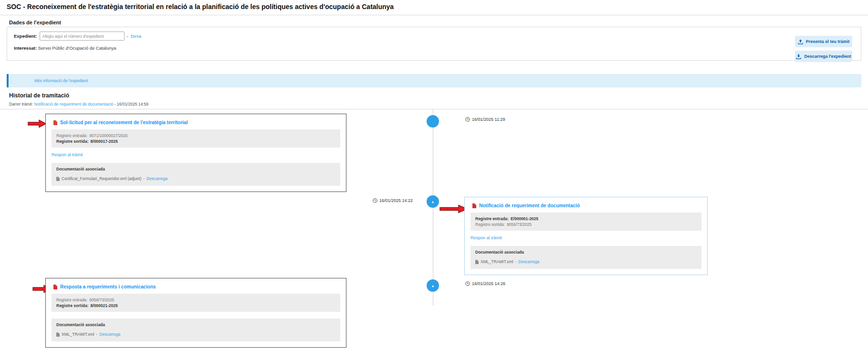  Describe the element at coordinates (35, 22) in the screenshot. I see `dades-expedient-heading: Dades de l'expedient` at that location.